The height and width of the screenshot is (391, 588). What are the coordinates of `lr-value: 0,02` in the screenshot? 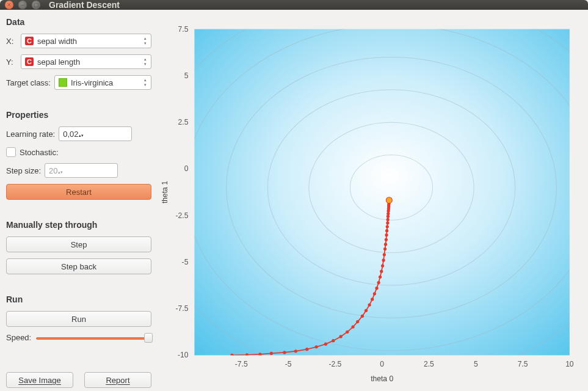 It's located at (71, 134).